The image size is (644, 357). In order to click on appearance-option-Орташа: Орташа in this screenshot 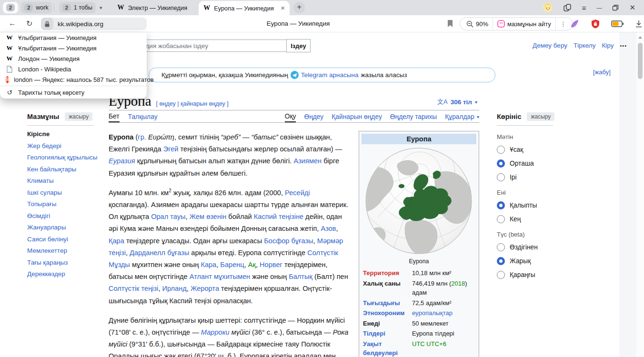, I will do `click(525, 163)`.